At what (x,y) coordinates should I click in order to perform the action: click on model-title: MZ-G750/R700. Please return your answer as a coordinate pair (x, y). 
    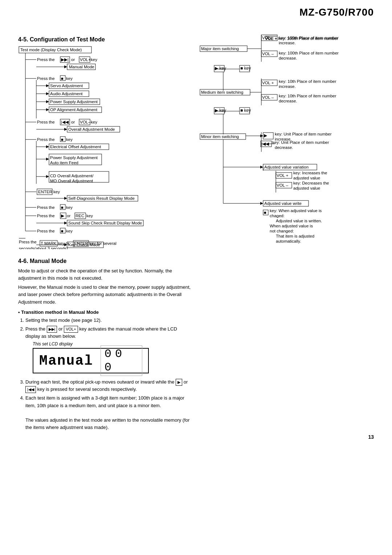
    Looking at the image, I should click on (337, 12).